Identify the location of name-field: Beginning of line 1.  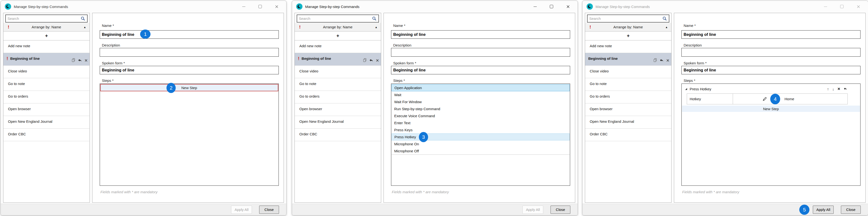
(189, 34).